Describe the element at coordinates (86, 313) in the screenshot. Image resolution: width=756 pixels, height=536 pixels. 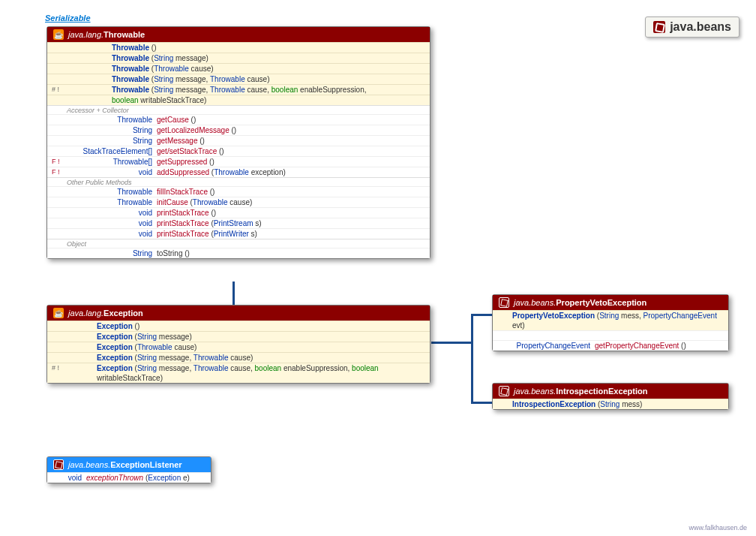
I see `exception-pkg: java.lang.` at that location.